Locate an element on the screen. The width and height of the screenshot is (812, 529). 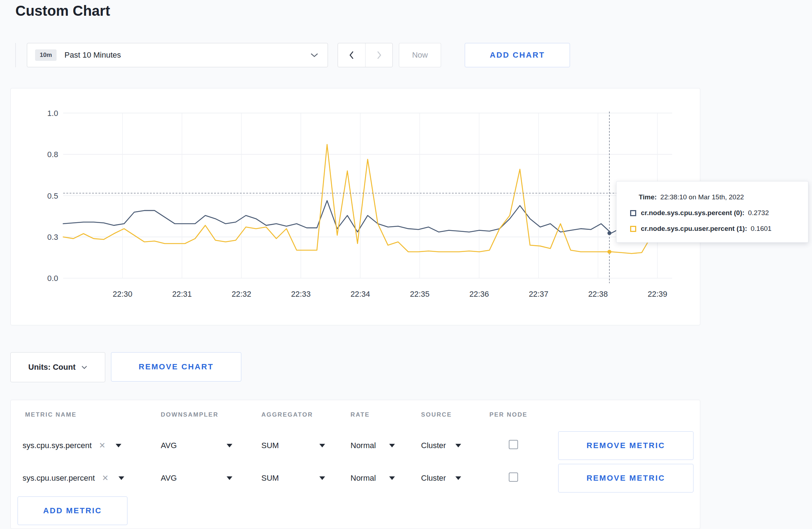
prev-range-button is located at coordinates (352, 55).